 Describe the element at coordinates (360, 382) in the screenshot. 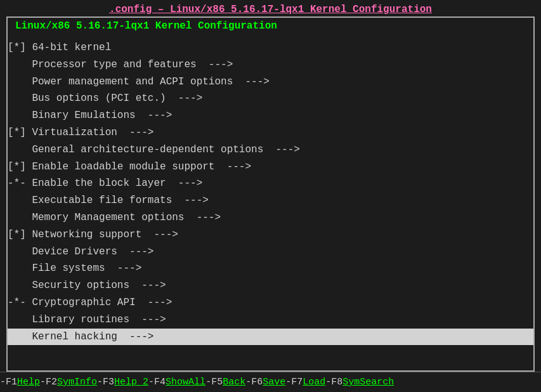

I see `footer-item-f8: -F8SymSearch` at that location.